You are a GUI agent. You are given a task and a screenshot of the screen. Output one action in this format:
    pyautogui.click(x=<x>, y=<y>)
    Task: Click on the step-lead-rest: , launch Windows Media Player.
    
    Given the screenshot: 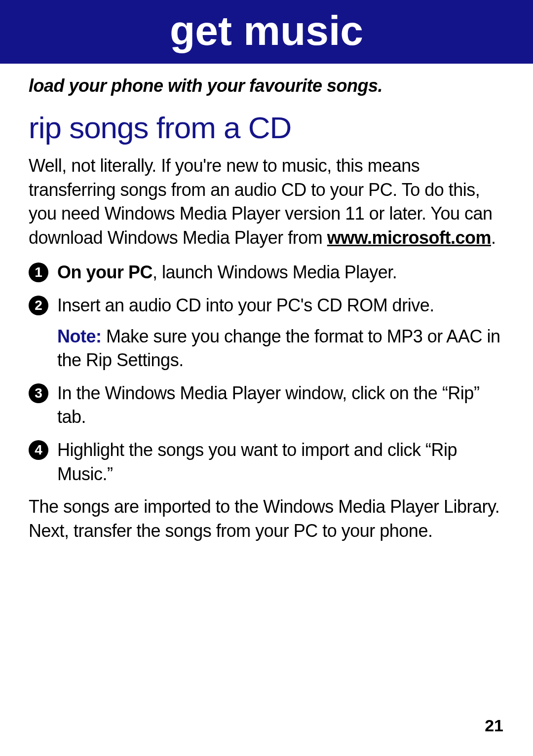 What is the action you would take?
    pyautogui.click(x=274, y=272)
    